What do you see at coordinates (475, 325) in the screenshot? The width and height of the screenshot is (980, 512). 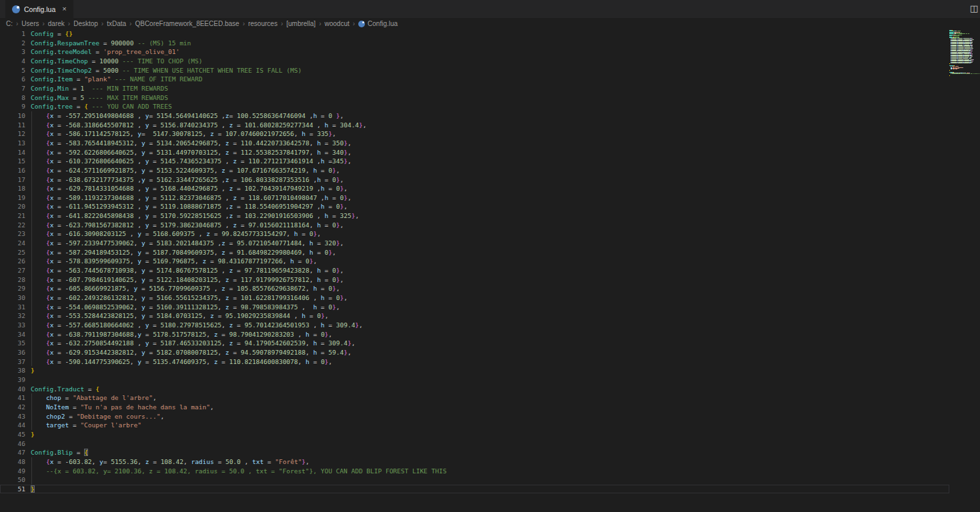 I see `code-line: 33 {x = -557.6685180664062 , y = 5180.27…` at bounding box center [475, 325].